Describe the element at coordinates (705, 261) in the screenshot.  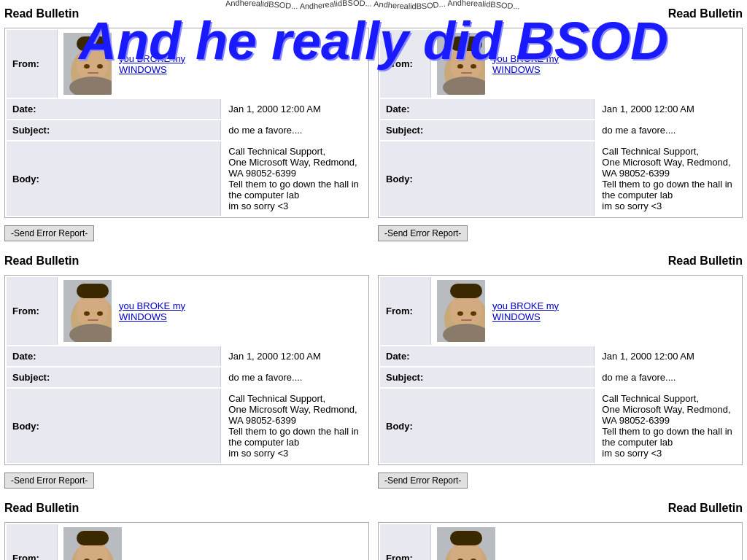
I see `bulletin-title-mid-right: Read Bulletin` at that location.